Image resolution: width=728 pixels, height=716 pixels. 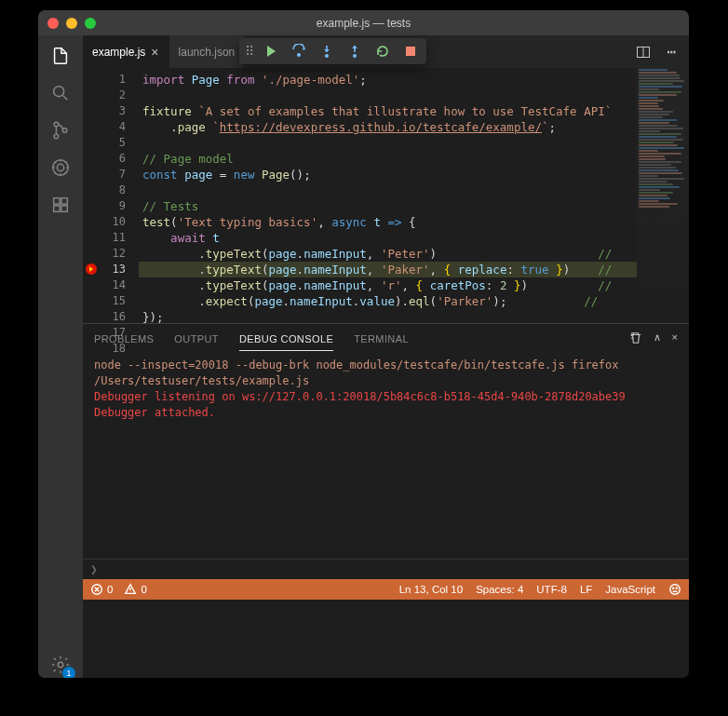 I want to click on step-into-button, so click(x=327, y=51).